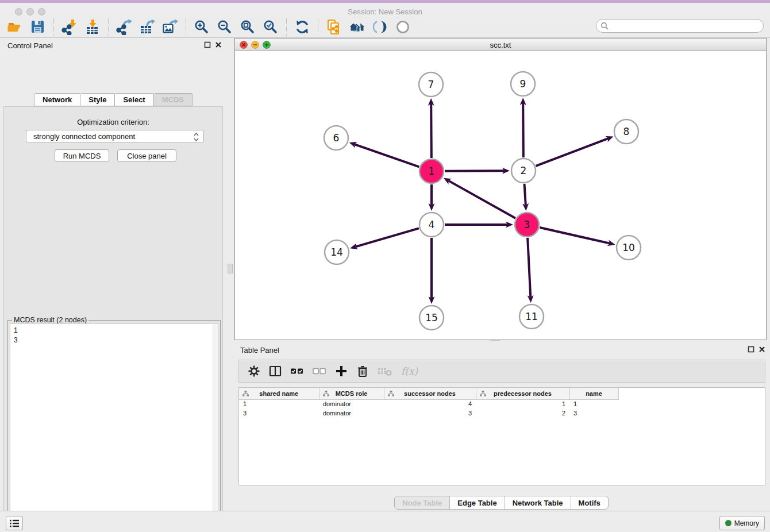 The image size is (770, 532). I want to click on show-hide-graphics-button, so click(403, 27).